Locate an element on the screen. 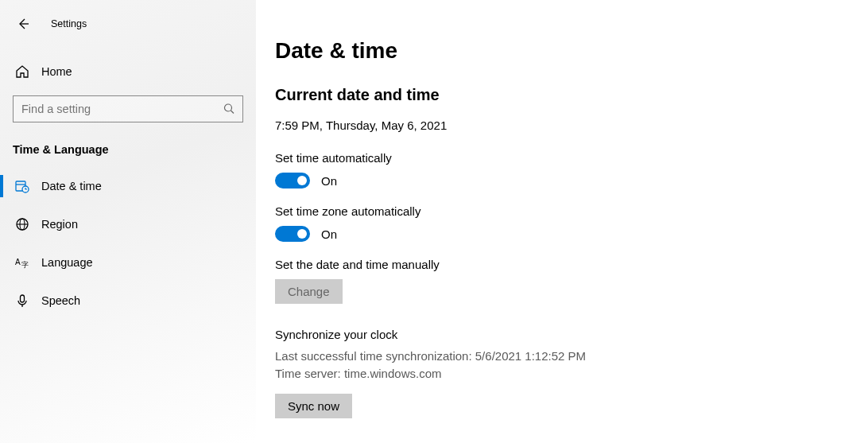 The height and width of the screenshot is (443, 868). home-nav: Home is located at coordinates (128, 72).